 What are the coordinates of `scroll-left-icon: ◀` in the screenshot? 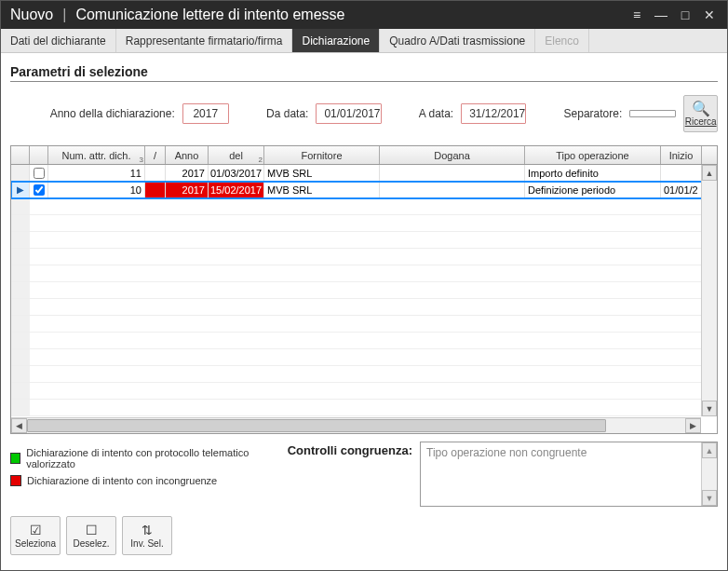 It's located at (19, 426).